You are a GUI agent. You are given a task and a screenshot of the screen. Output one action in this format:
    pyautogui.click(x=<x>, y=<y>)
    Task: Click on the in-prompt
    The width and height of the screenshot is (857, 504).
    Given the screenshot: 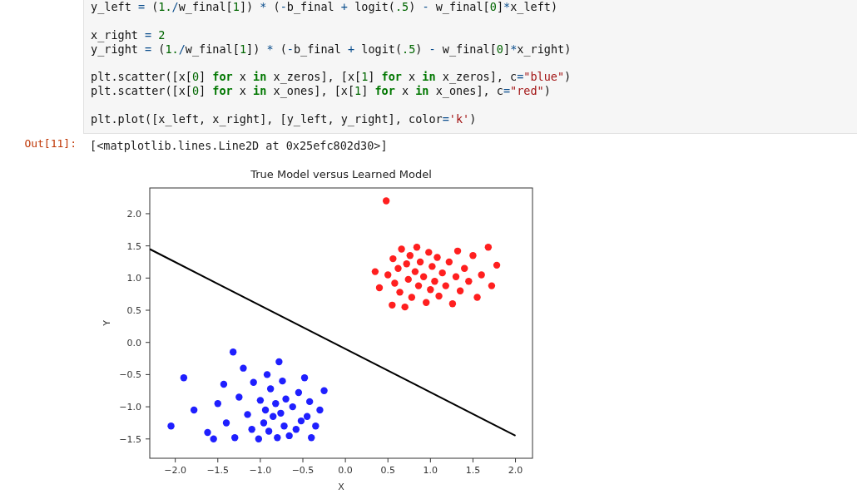 What is the action you would take?
    pyautogui.click(x=42, y=3)
    